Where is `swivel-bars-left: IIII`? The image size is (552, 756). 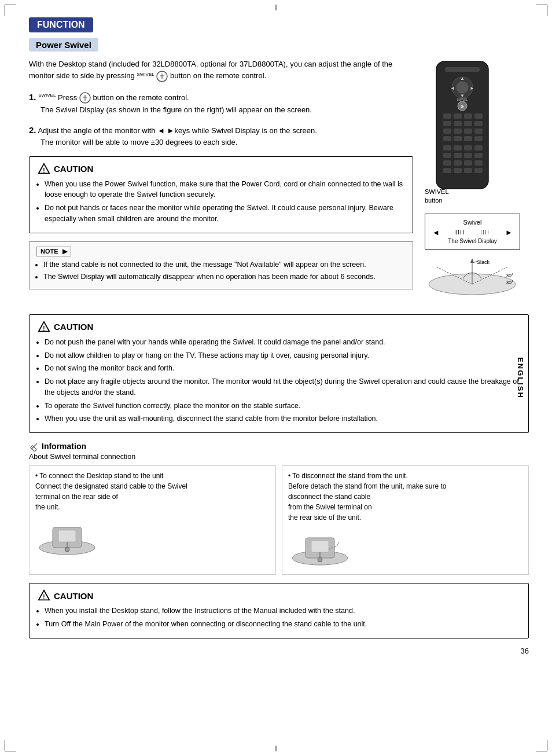 swivel-bars-left: IIII is located at coordinates (460, 232).